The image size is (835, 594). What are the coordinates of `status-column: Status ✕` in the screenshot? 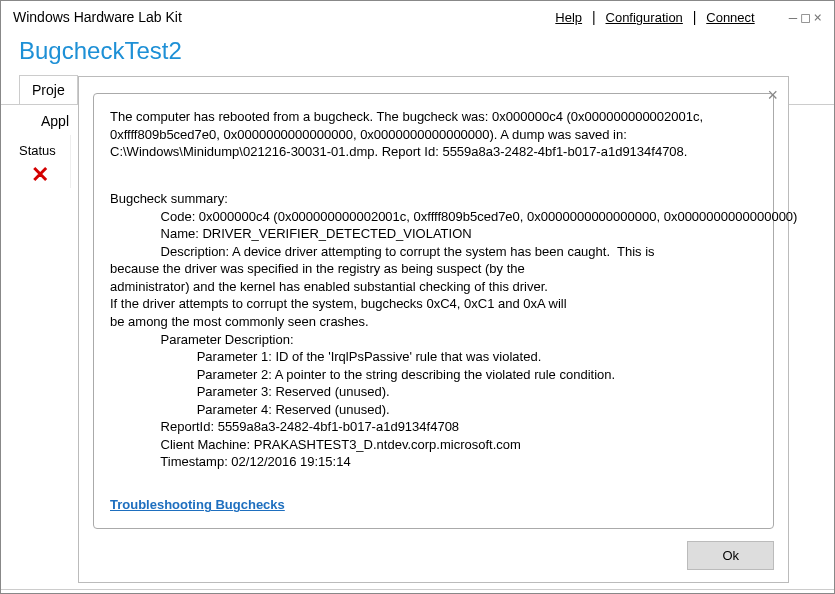 It's located at (36, 162).